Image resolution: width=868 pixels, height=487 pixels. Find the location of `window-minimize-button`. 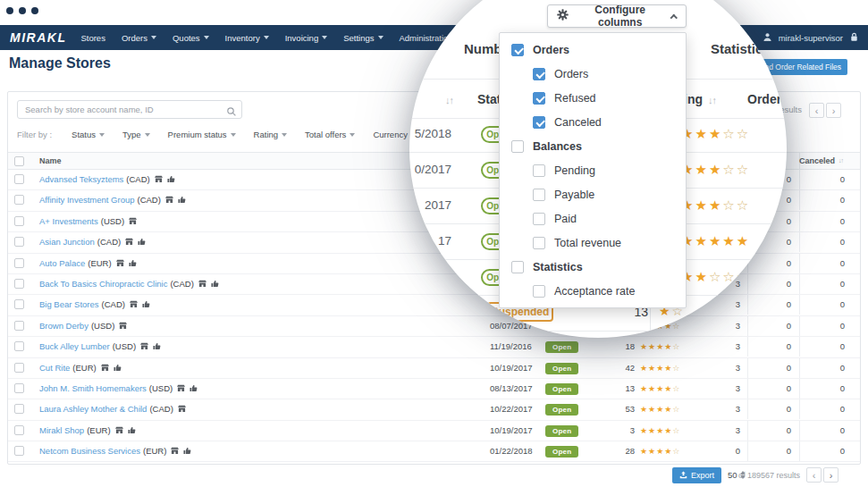

window-minimize-button is located at coordinates (22, 11).